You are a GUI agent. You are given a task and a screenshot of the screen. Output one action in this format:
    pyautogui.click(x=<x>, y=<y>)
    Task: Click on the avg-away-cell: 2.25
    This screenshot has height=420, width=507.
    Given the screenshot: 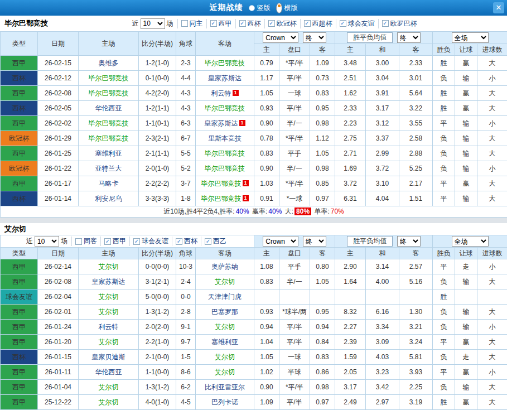 What is the action you would take?
    pyautogui.click(x=416, y=387)
    